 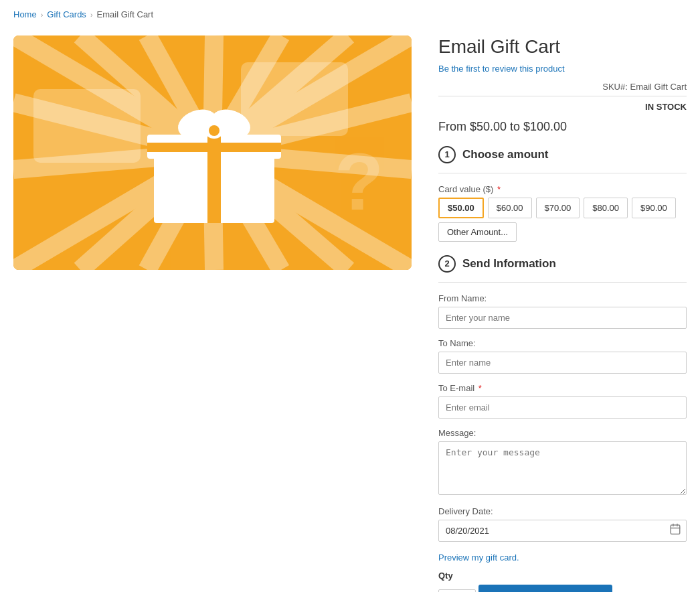 I want to click on amount-btn-80: $80.00, so click(x=606, y=208).